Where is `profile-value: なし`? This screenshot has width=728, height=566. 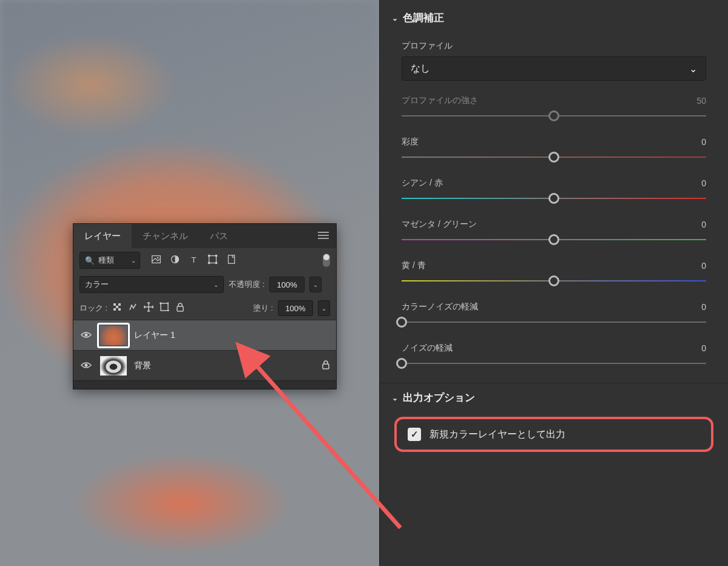 profile-value: なし is located at coordinates (420, 69).